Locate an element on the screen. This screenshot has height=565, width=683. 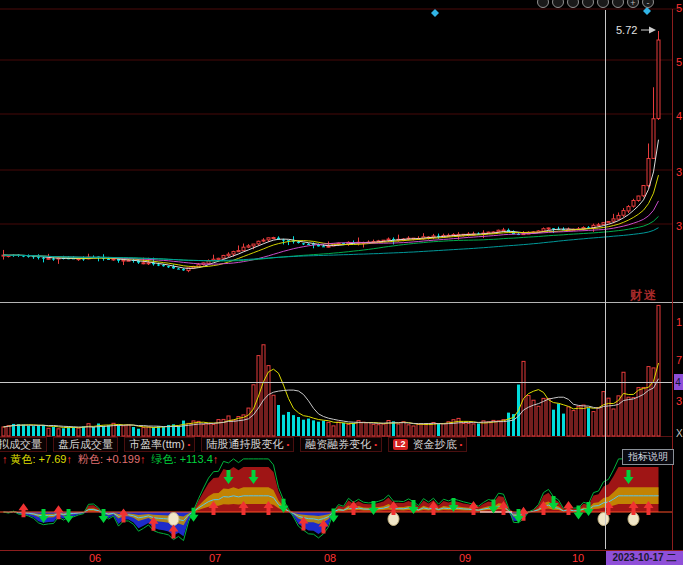
tab-6: L2资金抄底• is located at coordinates (428, 444).